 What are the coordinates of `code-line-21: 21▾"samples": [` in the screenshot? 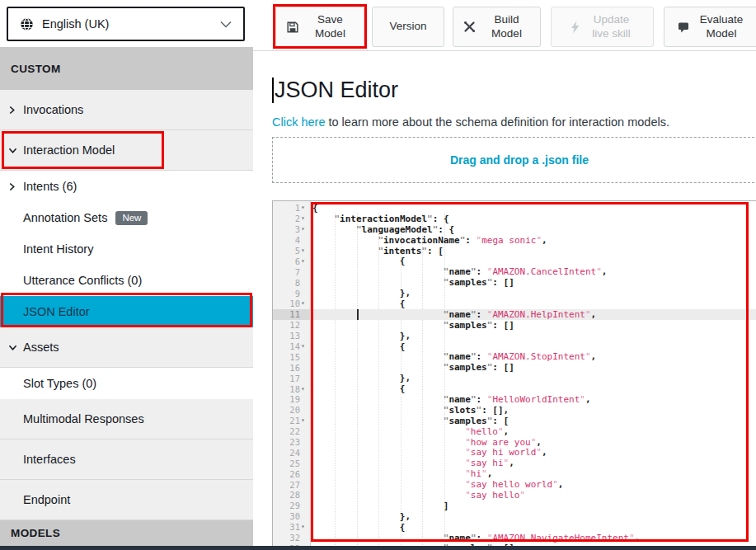 It's located at (514, 421).